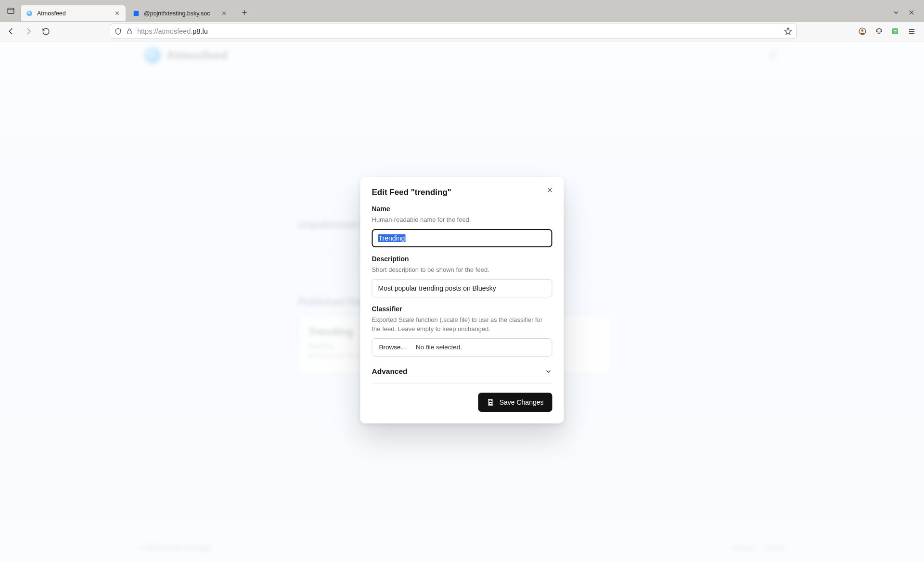 The width and height of the screenshot is (924, 562). I want to click on forward-button, so click(28, 31).